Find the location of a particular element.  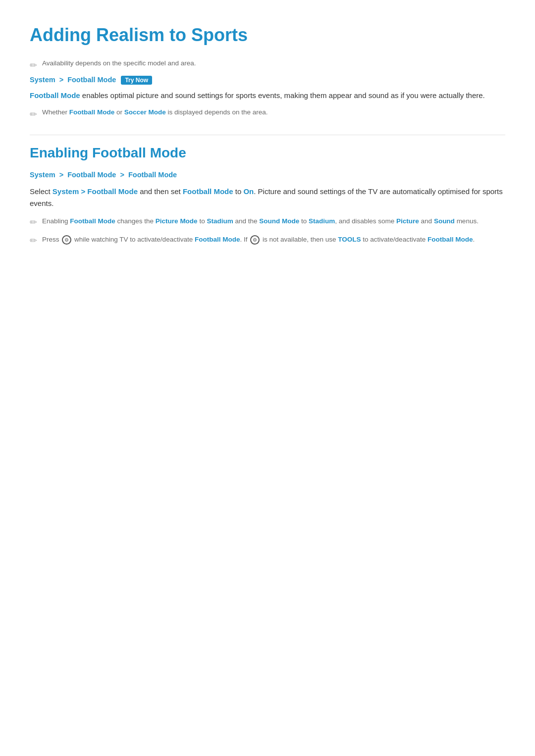

area-soccer-mode: Soccer Mode is located at coordinates (145, 112).